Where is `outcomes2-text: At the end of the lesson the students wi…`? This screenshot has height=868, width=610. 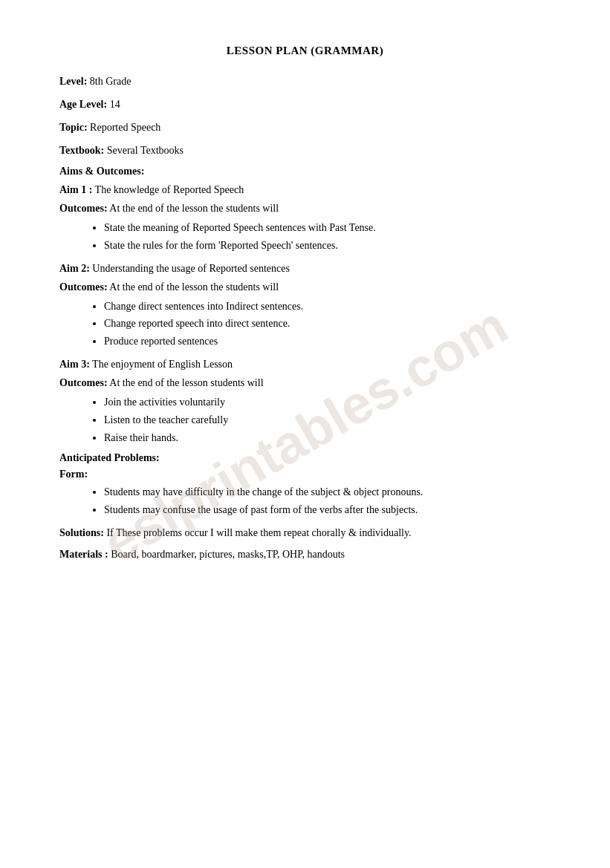
outcomes2-text: At the end of the lesson the students wi… is located at coordinates (194, 287).